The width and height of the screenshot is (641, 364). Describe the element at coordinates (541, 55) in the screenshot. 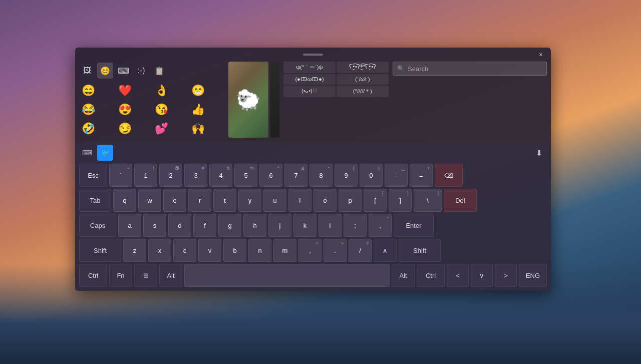

I see `close-button: ×` at that location.